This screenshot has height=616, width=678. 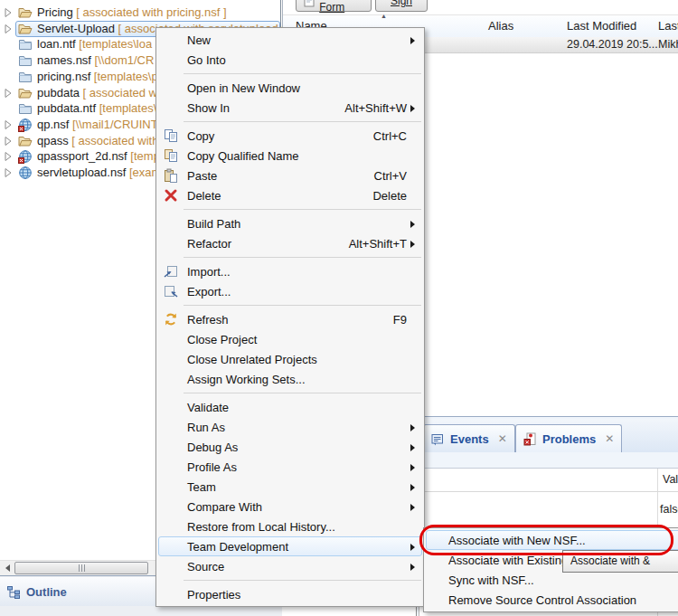 What do you see at coordinates (290, 271) in the screenshot?
I see `menu-item-import: Import...` at bounding box center [290, 271].